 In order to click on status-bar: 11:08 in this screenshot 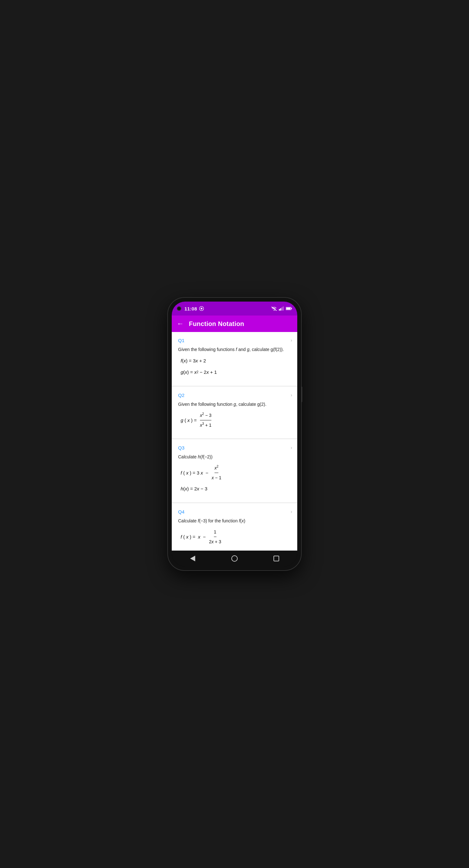, I will do `click(235, 309)`.